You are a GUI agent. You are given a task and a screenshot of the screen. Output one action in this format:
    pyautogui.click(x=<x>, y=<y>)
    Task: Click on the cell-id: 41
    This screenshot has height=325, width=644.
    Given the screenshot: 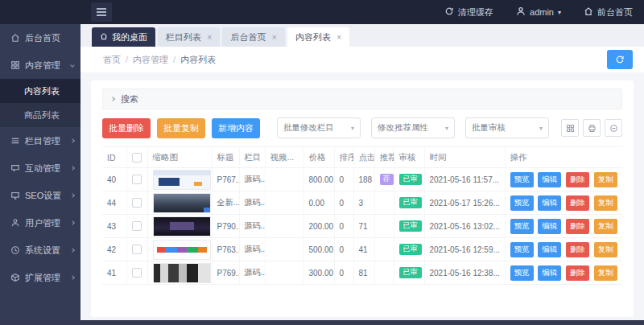 What is the action you would take?
    pyautogui.click(x=114, y=274)
    